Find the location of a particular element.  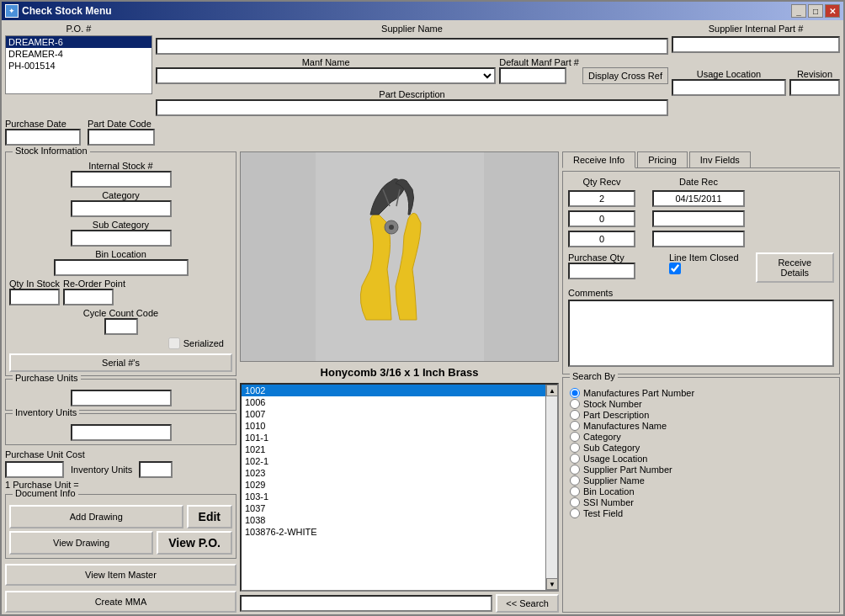

po-item-1: DREAMER-4 is located at coordinates (79, 54).